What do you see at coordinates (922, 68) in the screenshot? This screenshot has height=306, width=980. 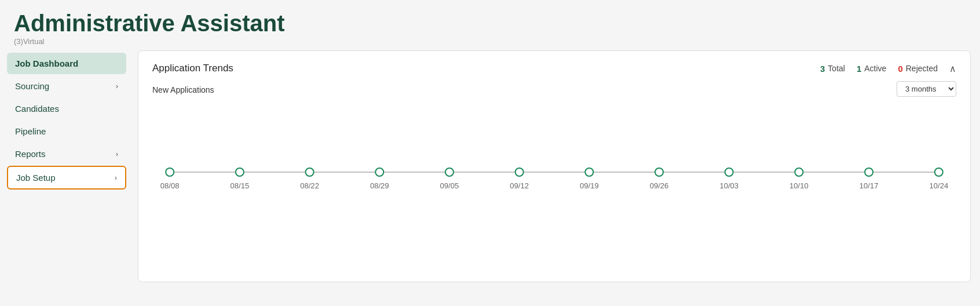 I see `rejected-label: Rejected` at bounding box center [922, 68].